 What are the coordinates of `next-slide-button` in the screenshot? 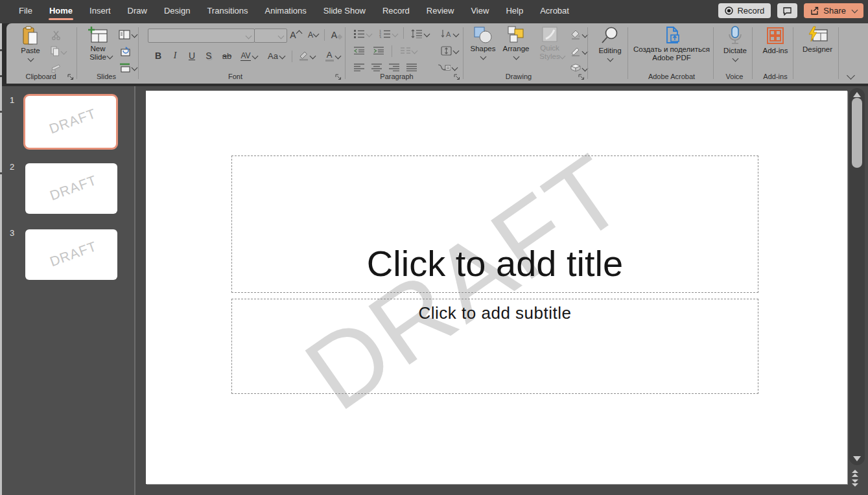 It's located at (855, 483).